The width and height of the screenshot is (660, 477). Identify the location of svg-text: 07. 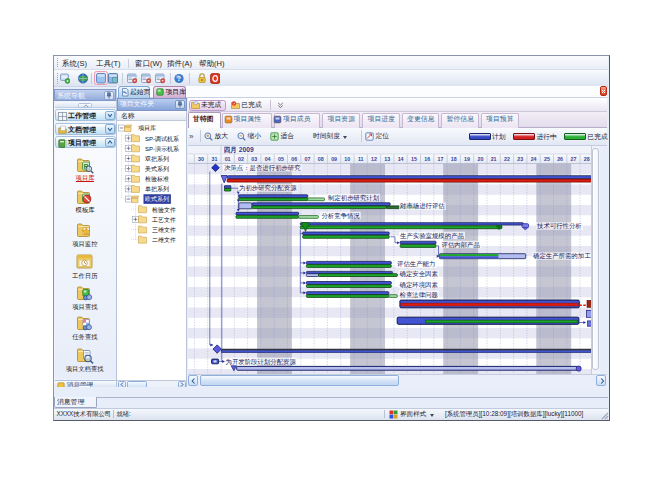
(307, 158).